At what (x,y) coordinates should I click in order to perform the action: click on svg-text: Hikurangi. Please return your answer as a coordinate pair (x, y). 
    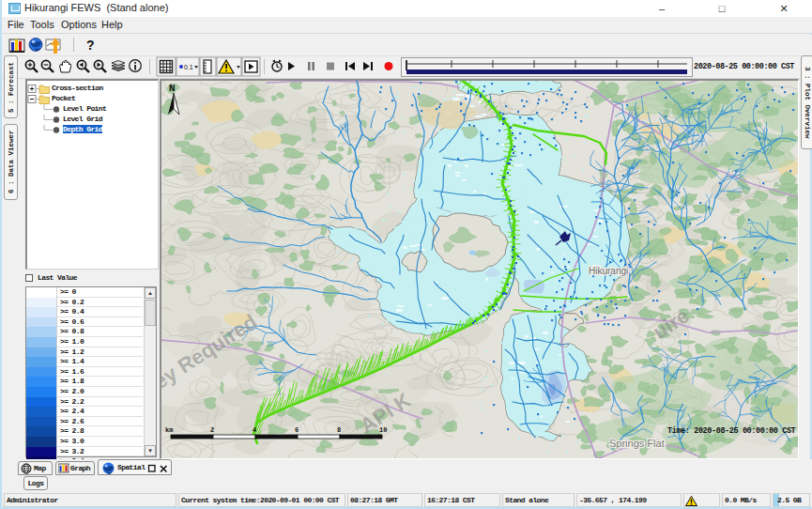
    Looking at the image, I should click on (608, 270).